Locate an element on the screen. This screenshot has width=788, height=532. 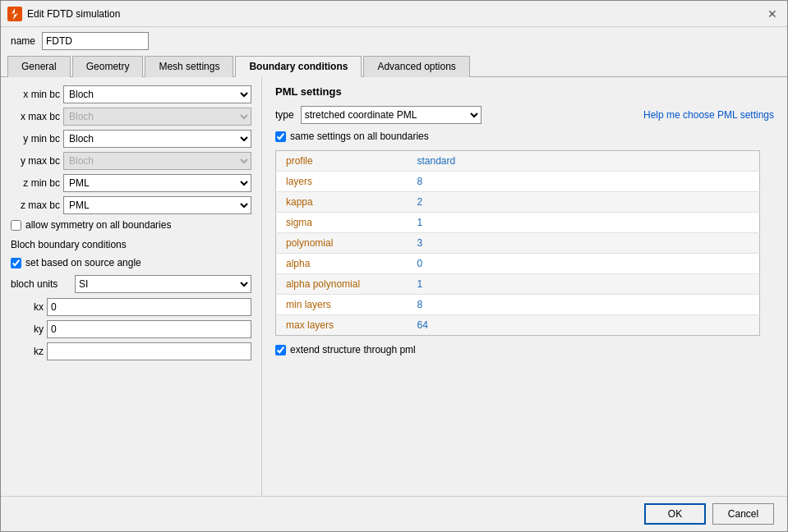
pml-value: 0 is located at coordinates (583, 264).